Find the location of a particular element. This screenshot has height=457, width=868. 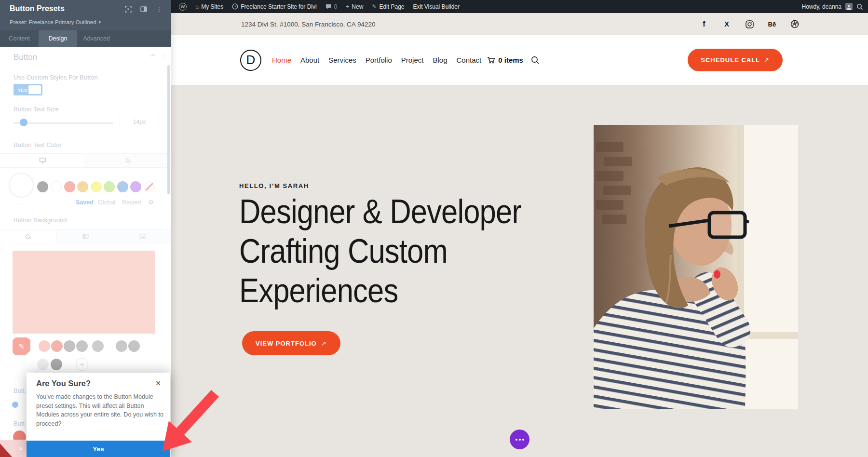

cart-link: 0 items is located at coordinates (505, 60).